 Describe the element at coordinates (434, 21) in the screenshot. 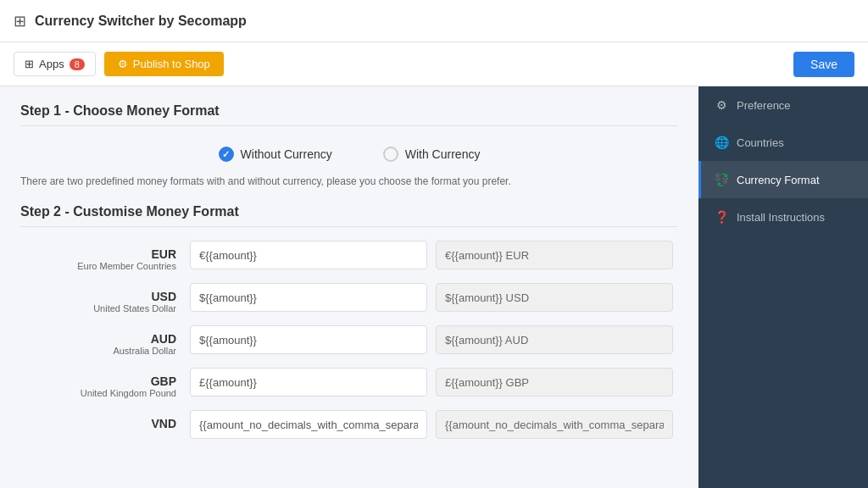

I see `top-bar: ⊞ Currency Switcher by Secomapp` at that location.